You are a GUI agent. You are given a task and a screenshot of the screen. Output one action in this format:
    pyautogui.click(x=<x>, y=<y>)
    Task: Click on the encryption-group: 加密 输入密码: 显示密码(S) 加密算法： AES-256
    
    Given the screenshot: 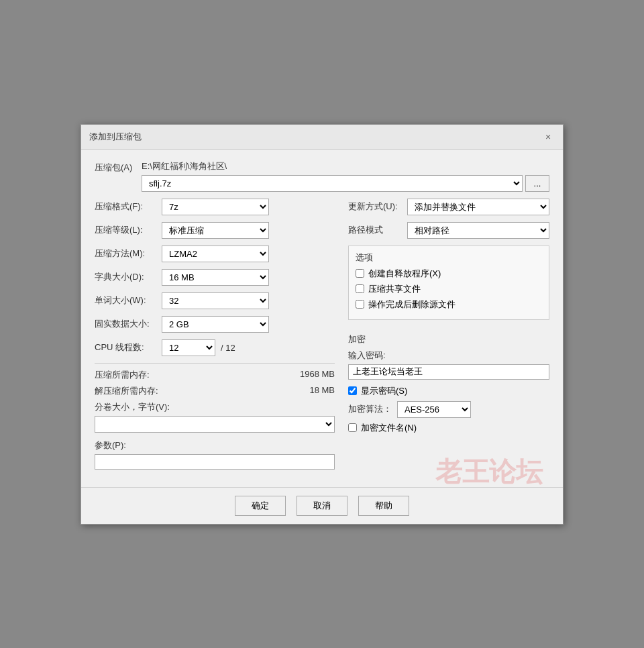 What is the action you would take?
    pyautogui.click(x=449, y=385)
    